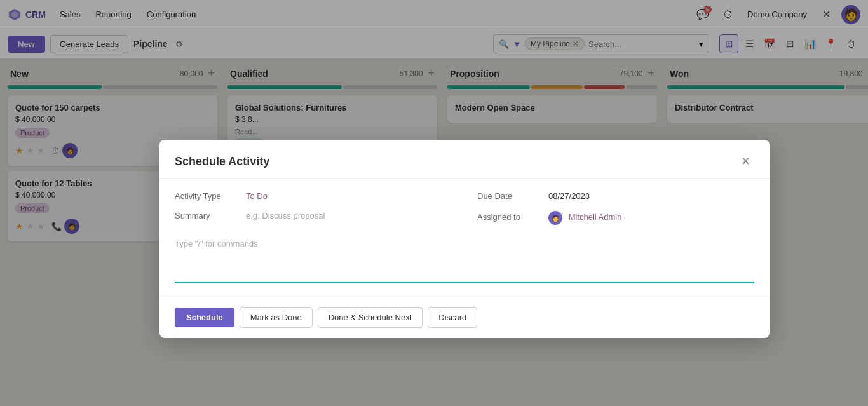  What do you see at coordinates (313, 210) in the screenshot?
I see `modal-left: Activity Type To Do Summary` at bounding box center [313, 210].